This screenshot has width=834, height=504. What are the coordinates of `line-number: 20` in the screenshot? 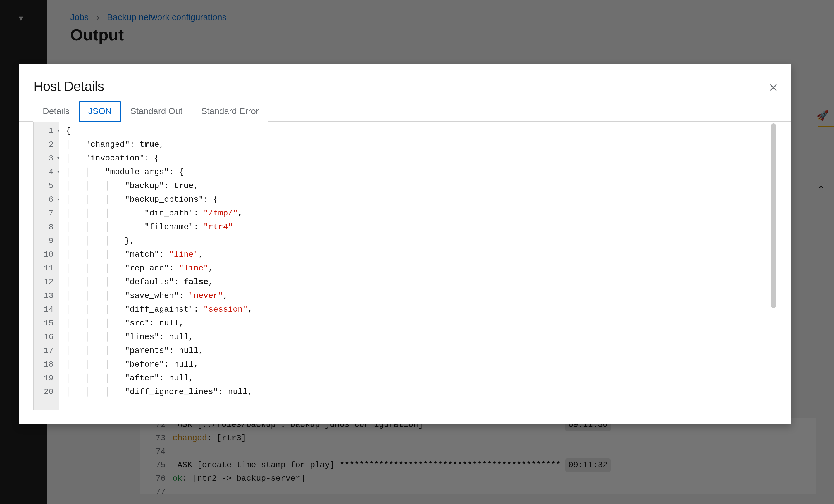 It's located at (45, 392).